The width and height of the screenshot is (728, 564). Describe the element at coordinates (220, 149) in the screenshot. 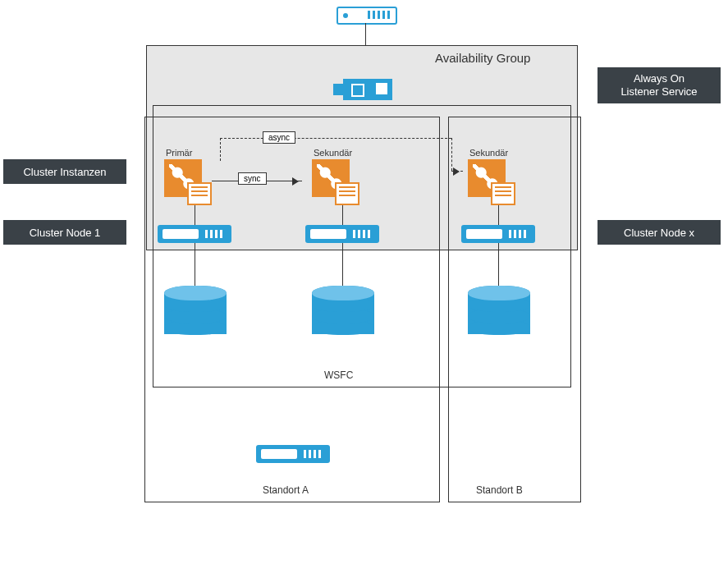

I see `async-v1` at that location.